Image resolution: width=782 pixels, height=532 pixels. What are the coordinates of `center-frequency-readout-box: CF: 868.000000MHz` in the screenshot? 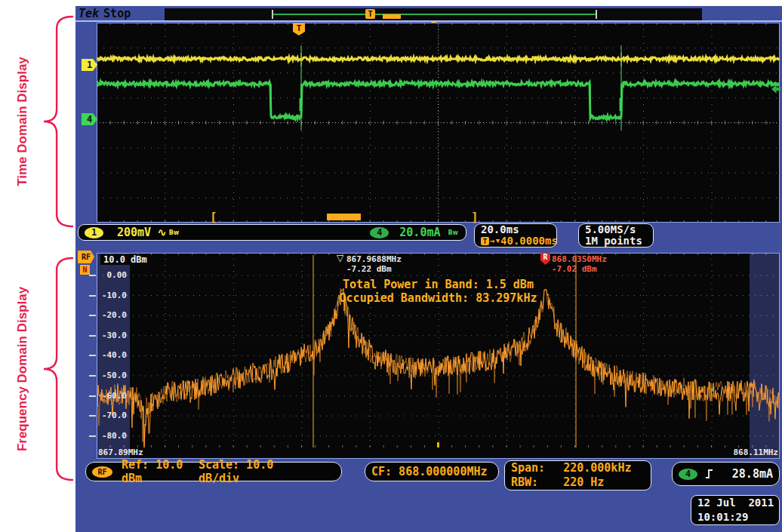 It's located at (432, 472).